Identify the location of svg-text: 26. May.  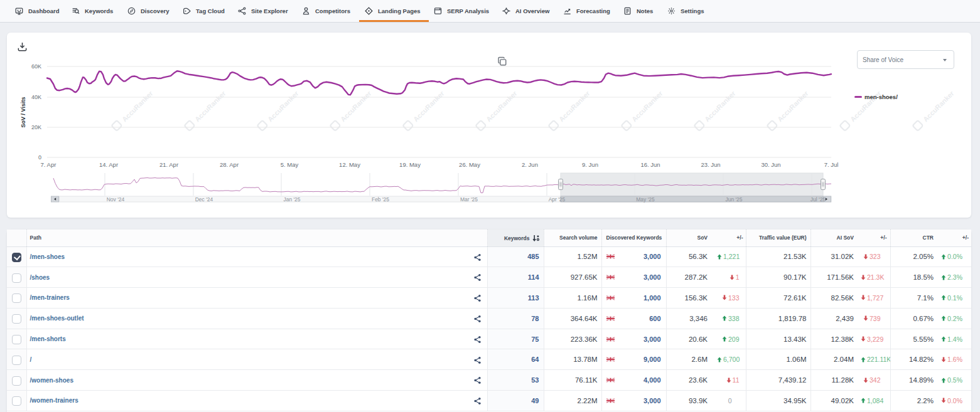
(470, 164).